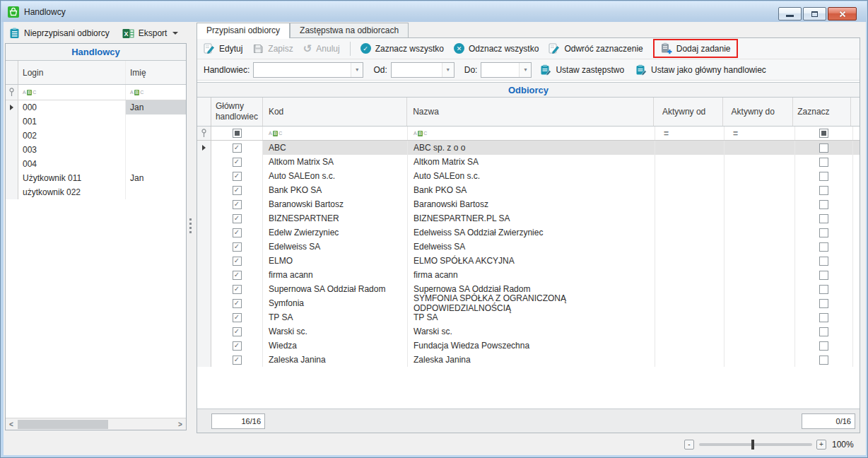 The height and width of the screenshot is (458, 868). Describe the element at coordinates (335, 148) in the screenshot. I see `cell-kod: ABC` at that location.